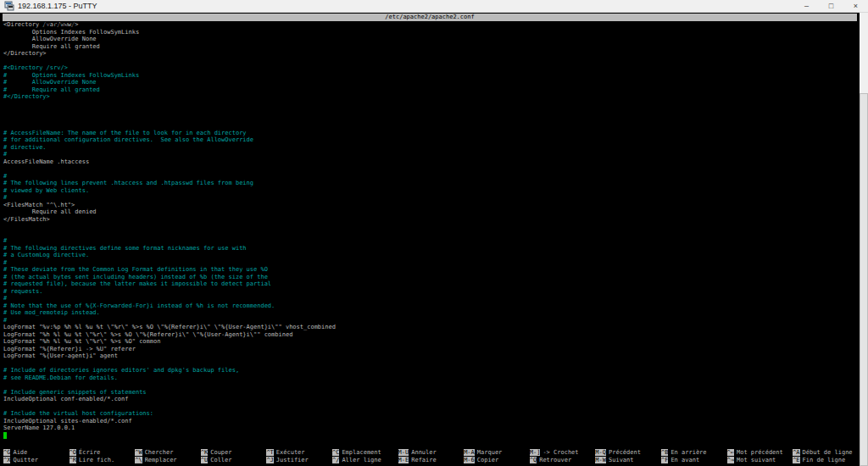  What do you see at coordinates (431, 278) in the screenshot?
I see `editor-line: # (the actual bytes sent including heade…` at bounding box center [431, 278].